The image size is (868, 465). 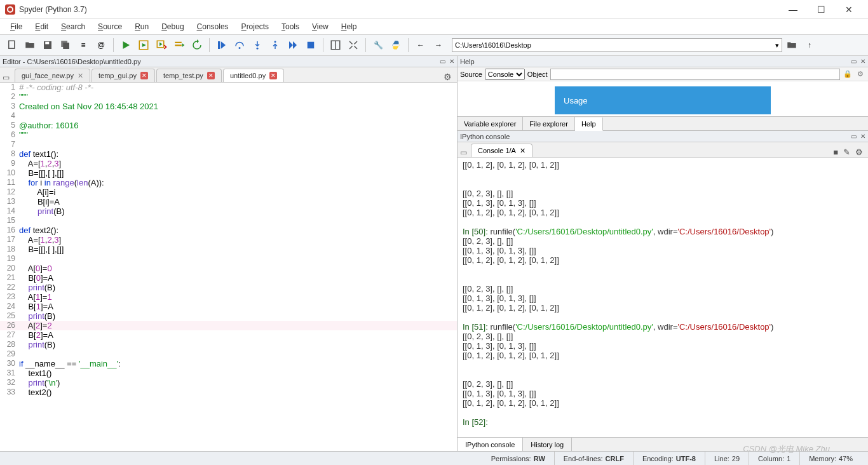 What do you see at coordinates (836, 152) in the screenshot?
I see `stop-icon: ■` at bounding box center [836, 152].